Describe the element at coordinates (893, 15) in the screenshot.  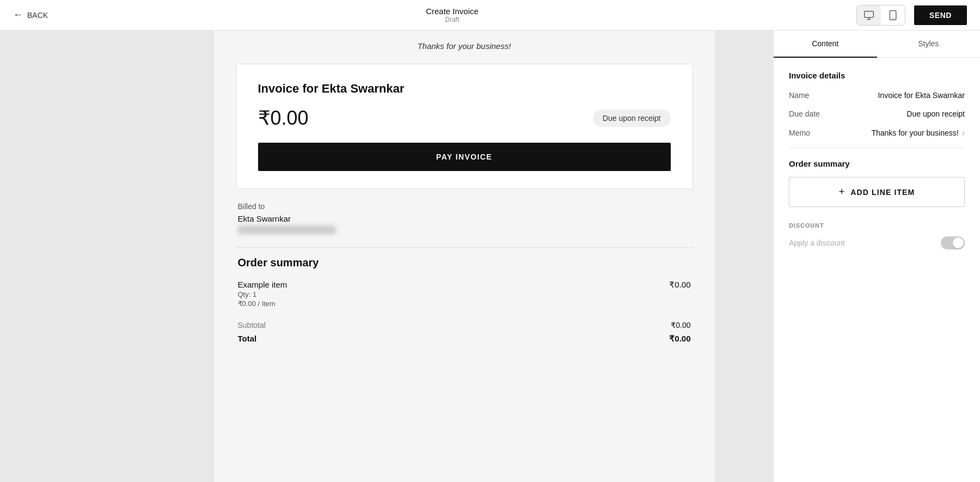
I see `mobile-icon` at that location.